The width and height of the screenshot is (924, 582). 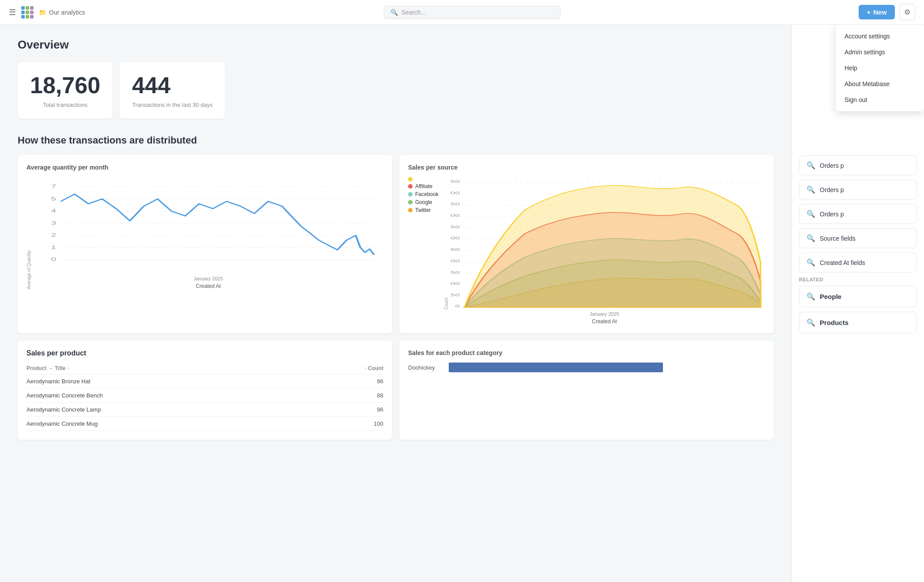 I want to click on area-chart-svg-area: Count 0 50 100 150 200 250 300 350, so click(x=604, y=251).